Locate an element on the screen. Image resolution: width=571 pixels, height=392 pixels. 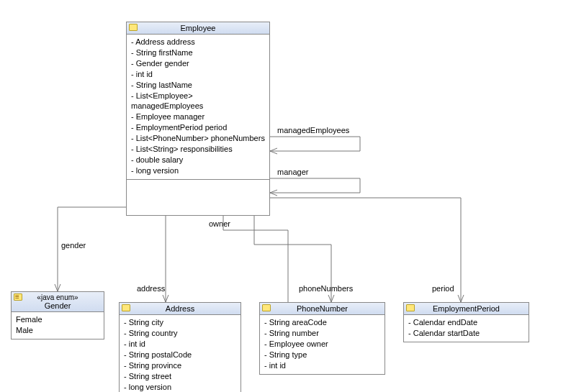
class-gender-title: Gender is located at coordinates (58, 306).